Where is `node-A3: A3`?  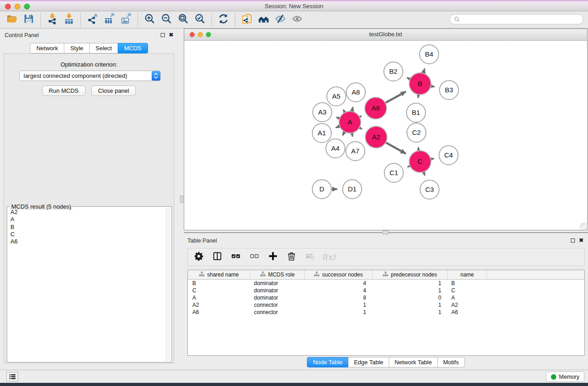
node-A3: A3 is located at coordinates (322, 112).